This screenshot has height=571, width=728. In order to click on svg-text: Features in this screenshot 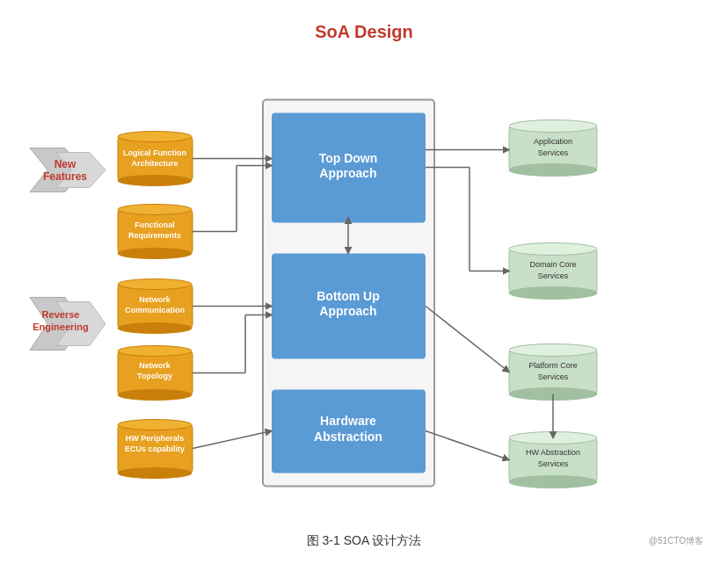, I will do `click(65, 177)`.